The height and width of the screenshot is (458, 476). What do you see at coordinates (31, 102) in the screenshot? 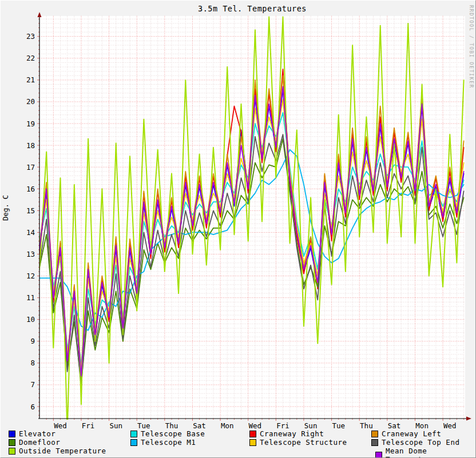
I see `y-axis-tick-label: 20` at bounding box center [31, 102].